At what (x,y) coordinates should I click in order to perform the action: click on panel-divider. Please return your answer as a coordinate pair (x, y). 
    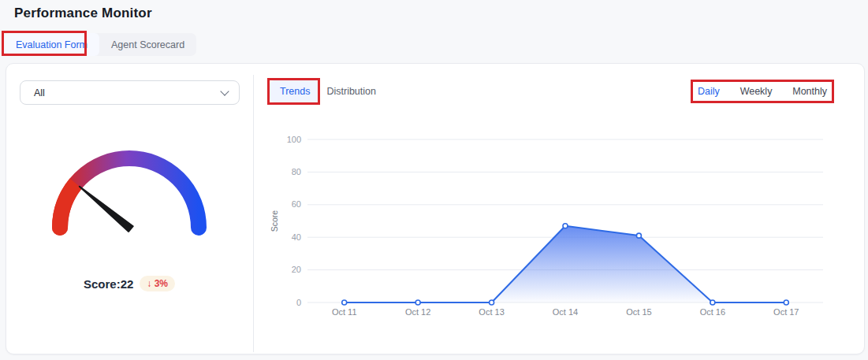
    Looking at the image, I should click on (254, 213).